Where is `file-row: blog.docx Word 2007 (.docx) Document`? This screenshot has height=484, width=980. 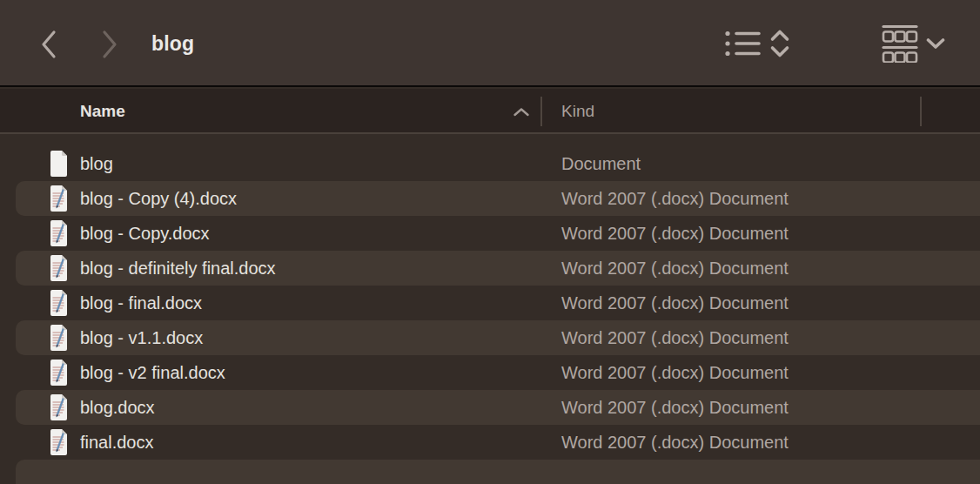 file-row: blog.docx Word 2007 (.docx) Document is located at coordinates (490, 407).